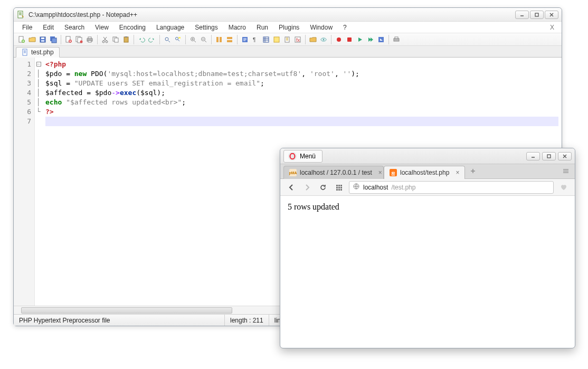 The width and height of the screenshot is (588, 369). What do you see at coordinates (334, 172) in the screenshot?
I see `browser-tab-phpmyadmin: pMA localhost / 127.0.0.1 / test ×` at bounding box center [334, 172].